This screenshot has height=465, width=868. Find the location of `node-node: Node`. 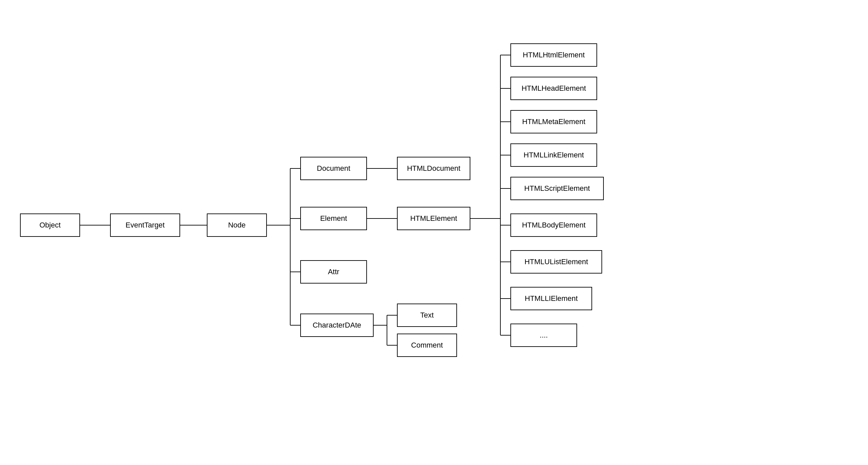

node-node: Node is located at coordinates (237, 225).